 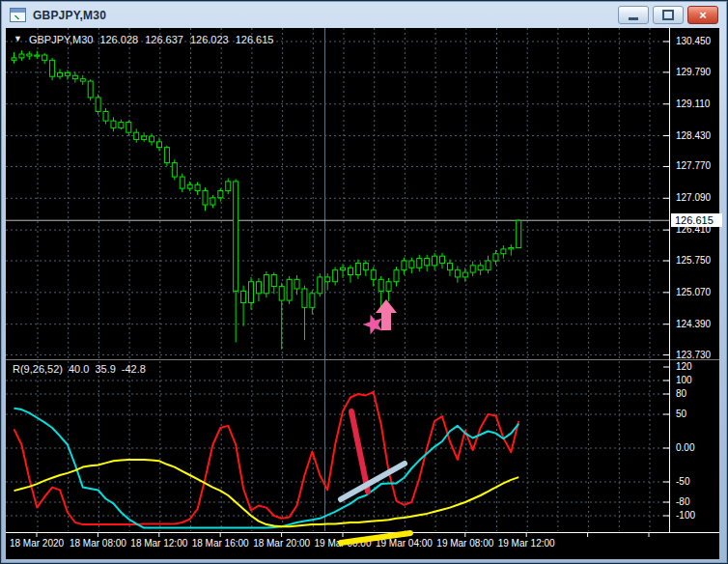 I want to click on price-axis-label: 128.430, so click(x=693, y=136).